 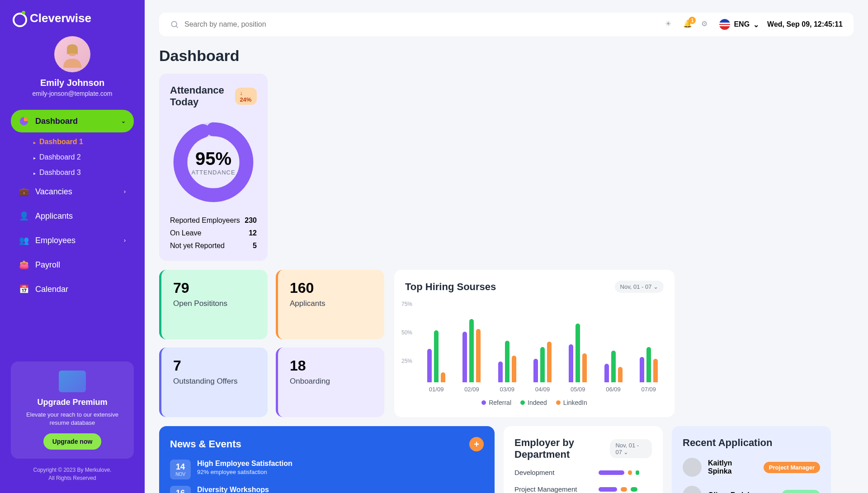 What do you see at coordinates (751, 443) in the screenshot?
I see `card-title: Recent Application` at bounding box center [751, 443].